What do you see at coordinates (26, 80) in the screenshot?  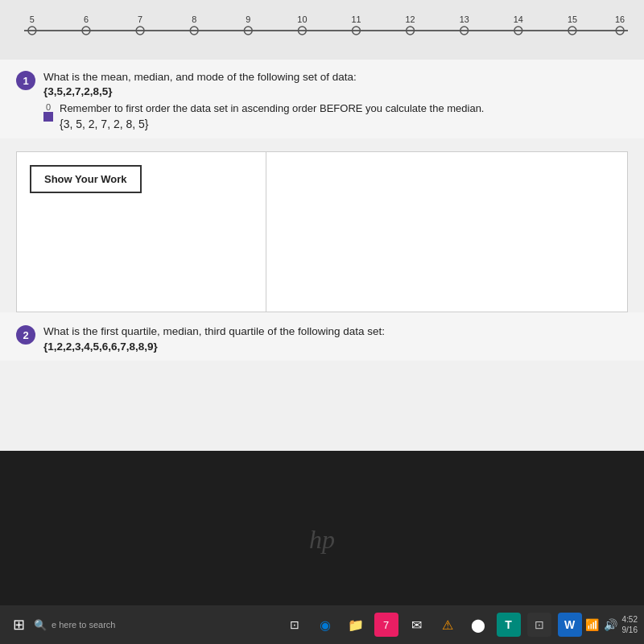 I see `question1-badge: 1` at bounding box center [26, 80].